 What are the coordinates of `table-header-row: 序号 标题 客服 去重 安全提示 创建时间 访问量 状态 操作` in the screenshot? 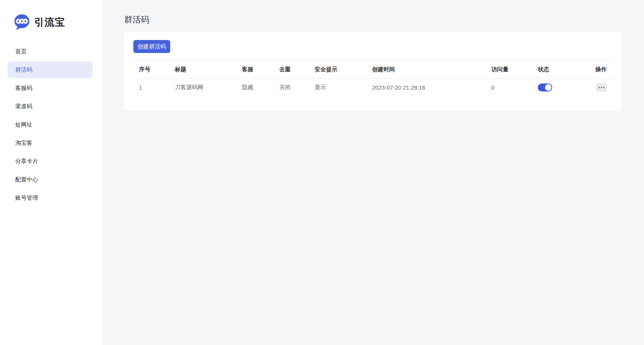 It's located at (372, 70).